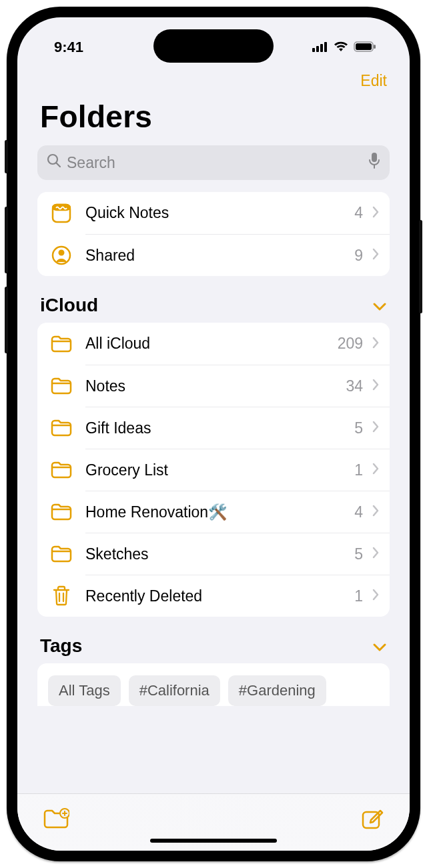 The height and width of the screenshot is (868, 427). Describe the element at coordinates (214, 685) in the screenshot. I see `tags-card: All Tags #California #Gardening` at that location.